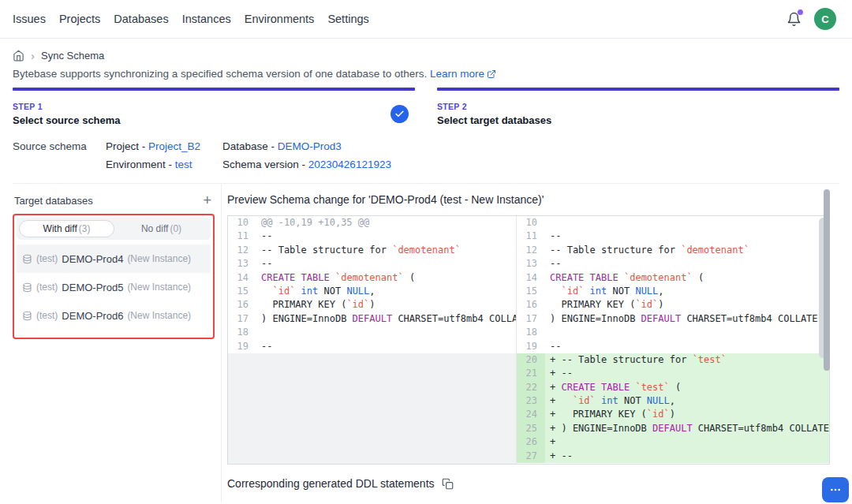 Image resolution: width=852 pixels, height=504 pixels. I want to click on ddl-section: Corresponding generated DDL statements, so click(529, 483).